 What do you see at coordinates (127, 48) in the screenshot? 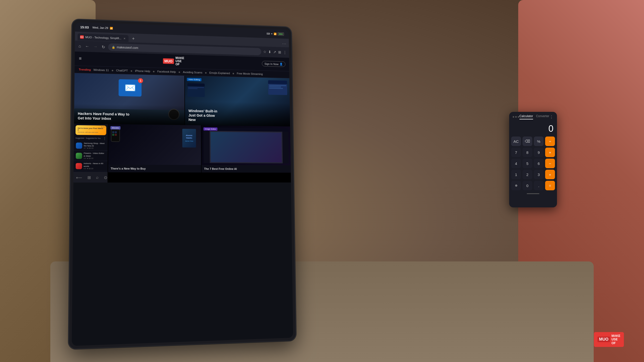
I see `url-text: makeuseof.com` at bounding box center [127, 48].